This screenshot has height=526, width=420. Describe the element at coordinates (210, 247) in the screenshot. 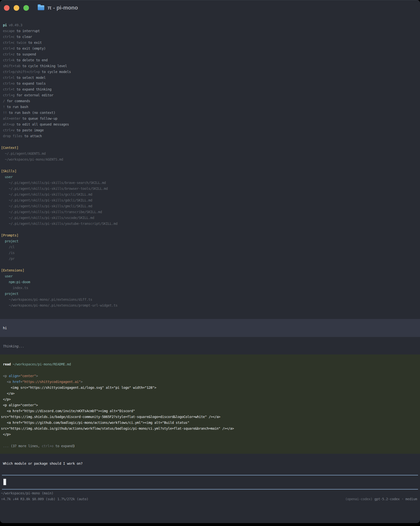

I see `session-header-line: /cl` at that location.